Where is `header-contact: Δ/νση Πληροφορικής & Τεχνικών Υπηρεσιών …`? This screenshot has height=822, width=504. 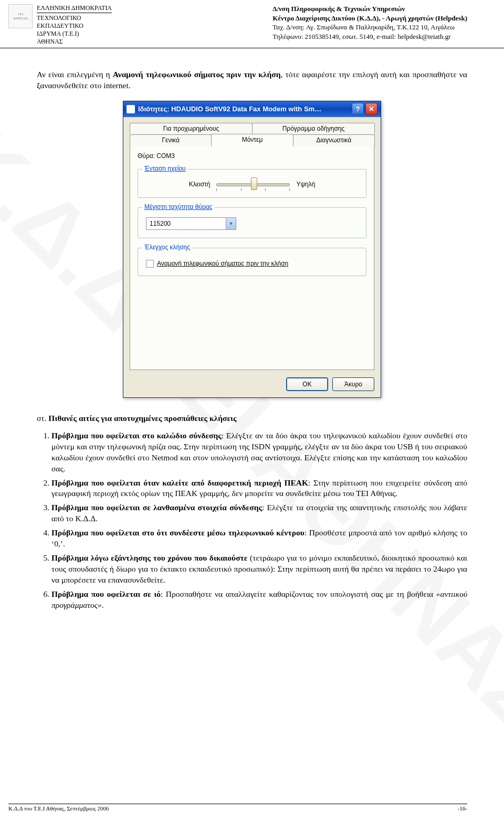
header-contact: Δ/νση Πληροφορικής & Τεχνικών Υπηρεσιών … is located at coordinates (370, 23).